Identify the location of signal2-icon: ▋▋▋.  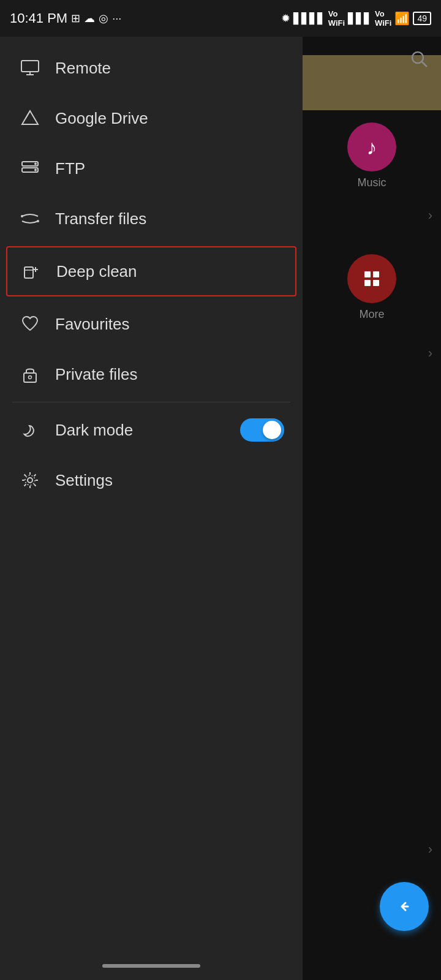
(360, 18).